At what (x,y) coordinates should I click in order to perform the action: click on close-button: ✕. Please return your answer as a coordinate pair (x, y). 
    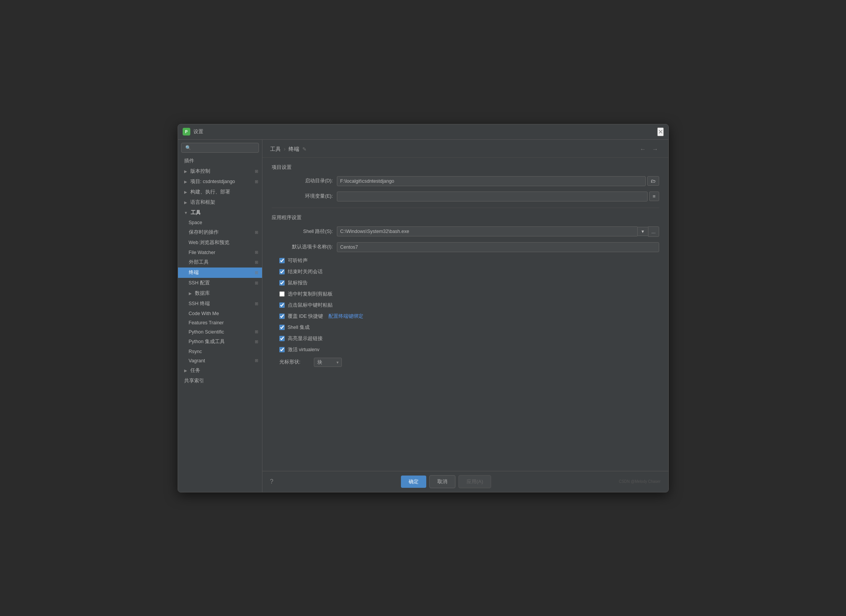
    Looking at the image, I should click on (661, 132).